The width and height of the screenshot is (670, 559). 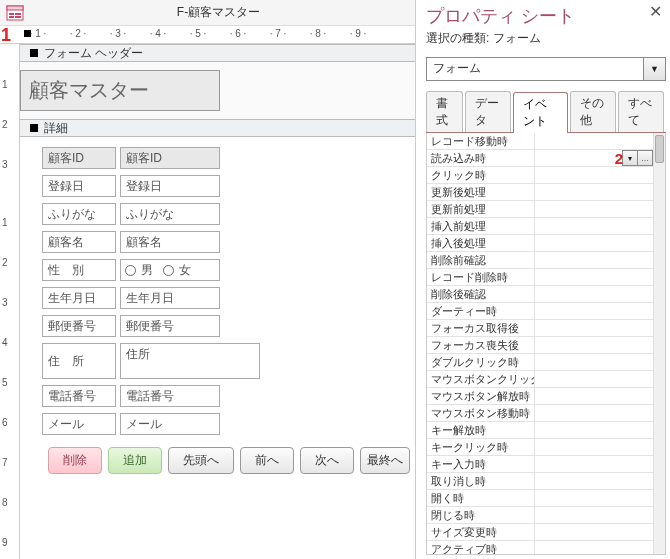 I want to click on detail-section-bar: 詳細, so click(x=218, y=128).